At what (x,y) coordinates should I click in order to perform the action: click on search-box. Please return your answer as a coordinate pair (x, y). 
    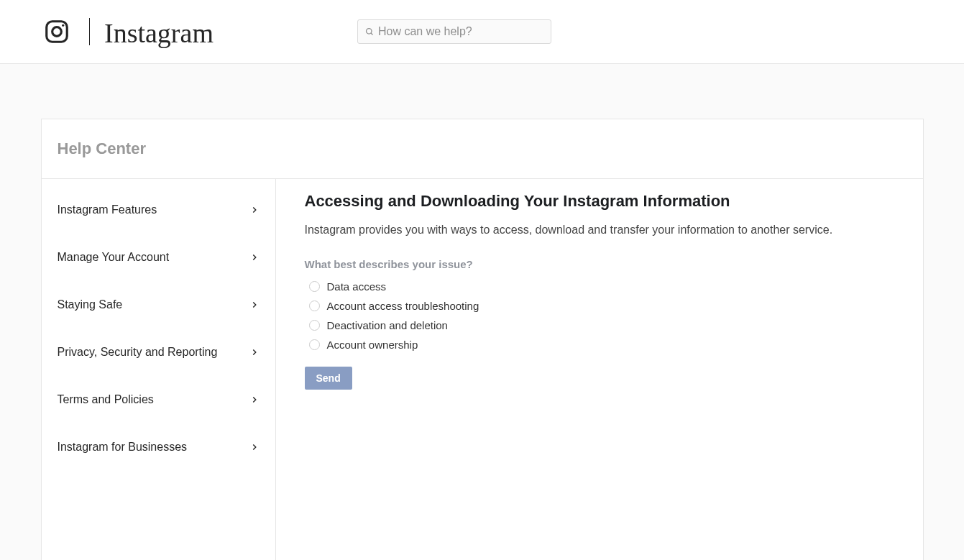
    Looking at the image, I should click on (454, 32).